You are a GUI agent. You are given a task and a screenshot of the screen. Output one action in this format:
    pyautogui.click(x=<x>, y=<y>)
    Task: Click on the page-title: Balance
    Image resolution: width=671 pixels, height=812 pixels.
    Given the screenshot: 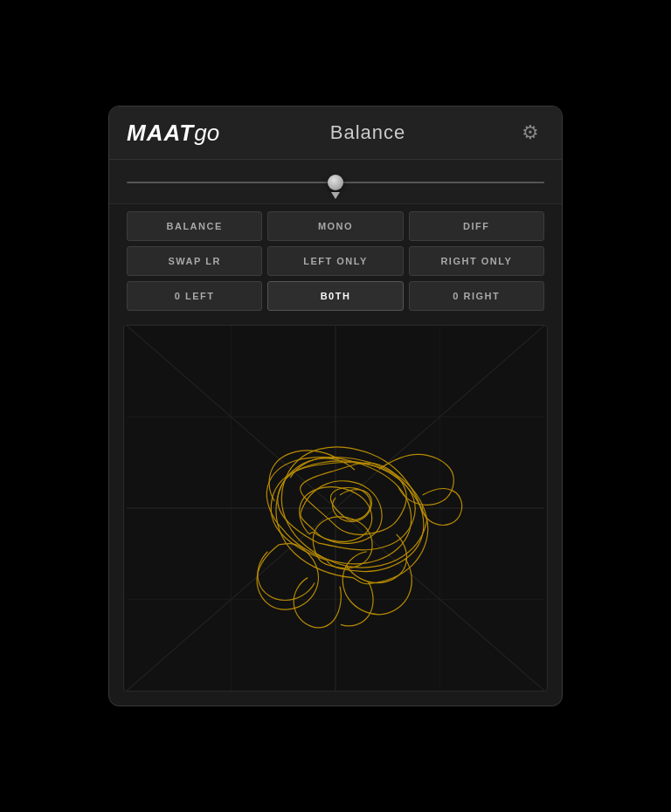 What is the action you would take?
    pyautogui.click(x=369, y=133)
    